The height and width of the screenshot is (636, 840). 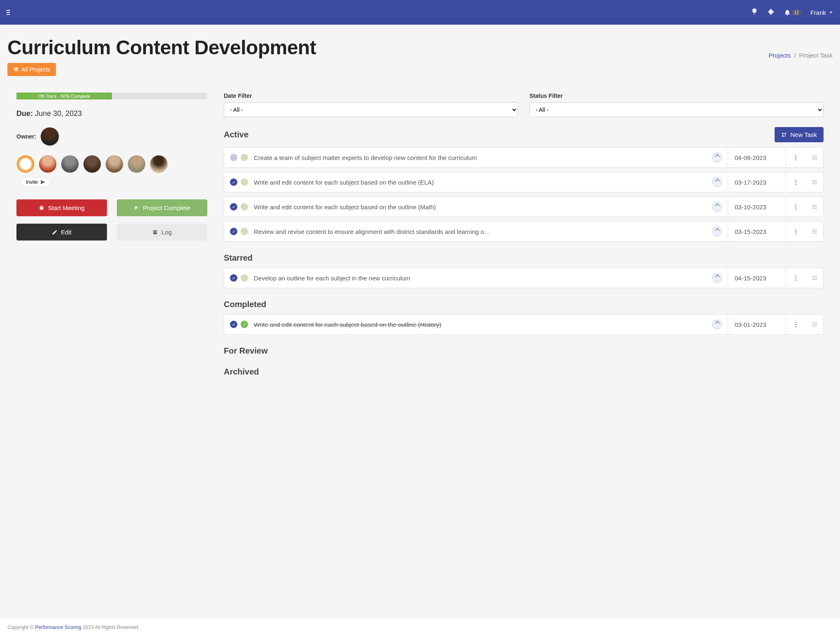 What do you see at coordinates (162, 208) in the screenshot?
I see `project-complete-button: Project Complete` at bounding box center [162, 208].